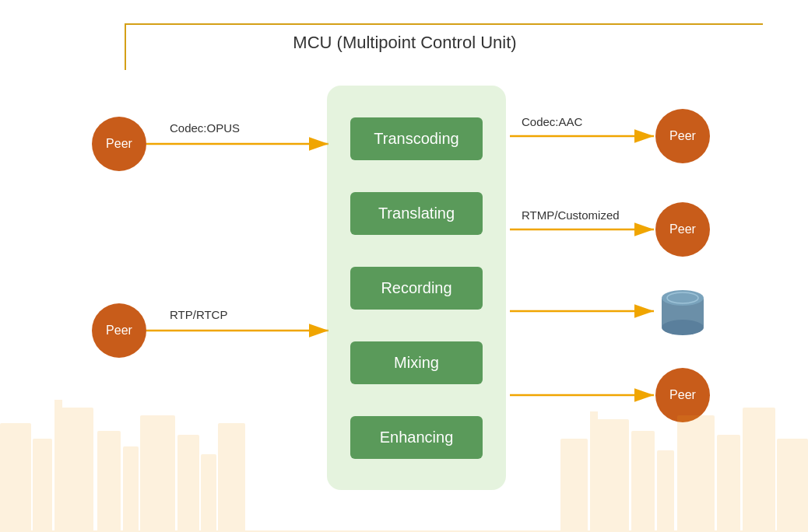  Describe the element at coordinates (683, 136) in the screenshot. I see `peer-right-top: Peer` at that location.